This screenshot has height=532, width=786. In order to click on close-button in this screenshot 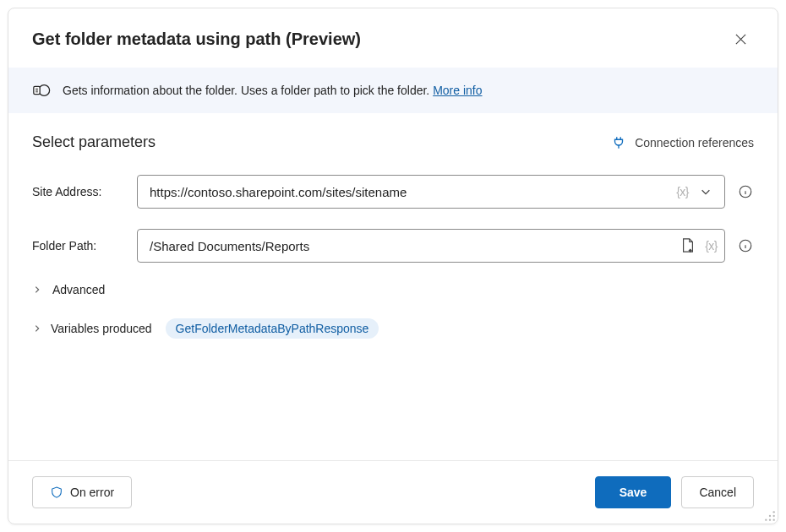, I will do `click(740, 39)`.